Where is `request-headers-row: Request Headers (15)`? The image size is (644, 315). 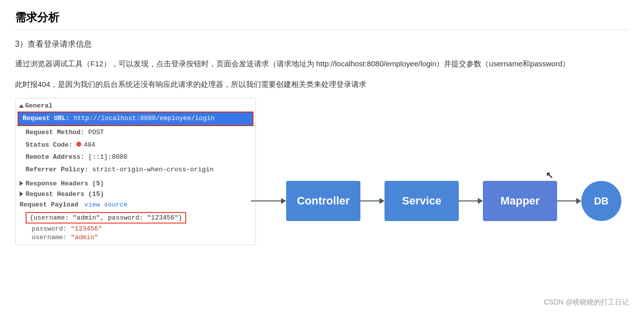 request-headers-row: Request Headers (15) is located at coordinates (136, 194).